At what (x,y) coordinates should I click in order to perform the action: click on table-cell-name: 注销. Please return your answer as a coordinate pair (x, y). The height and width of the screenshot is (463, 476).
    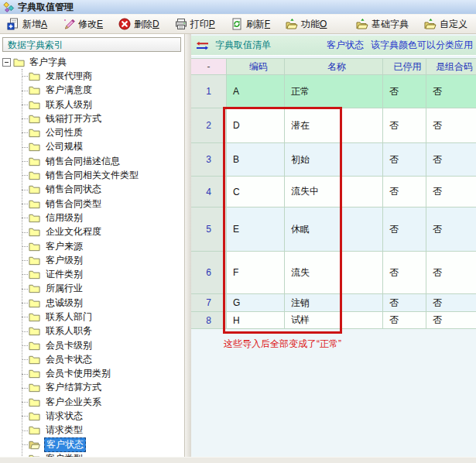
    Looking at the image, I should click on (334, 304).